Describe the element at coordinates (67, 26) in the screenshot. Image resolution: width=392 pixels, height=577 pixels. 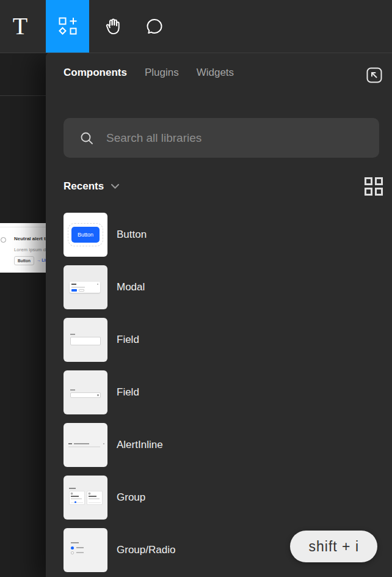
I see `assets-tool-button` at that location.